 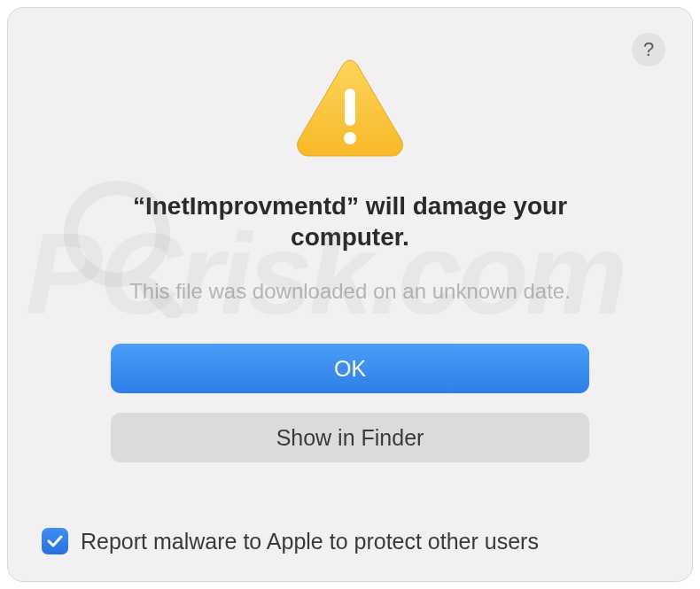 I want to click on report-malware-checkbox, so click(x=55, y=541).